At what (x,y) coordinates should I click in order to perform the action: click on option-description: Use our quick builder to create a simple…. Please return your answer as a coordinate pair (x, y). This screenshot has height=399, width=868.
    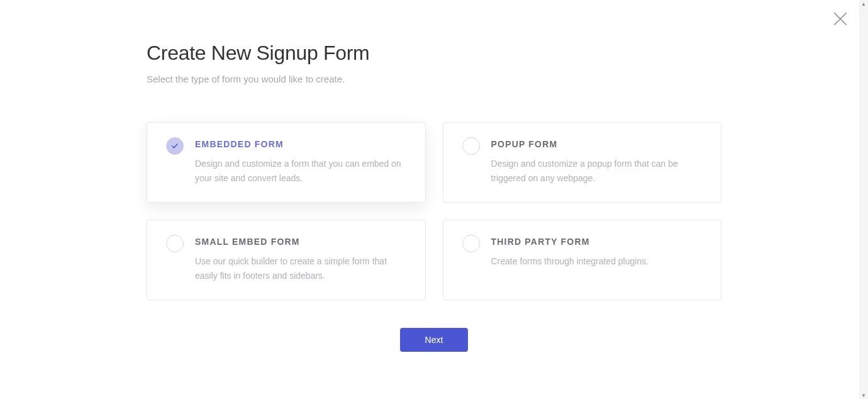
    Looking at the image, I should click on (301, 269).